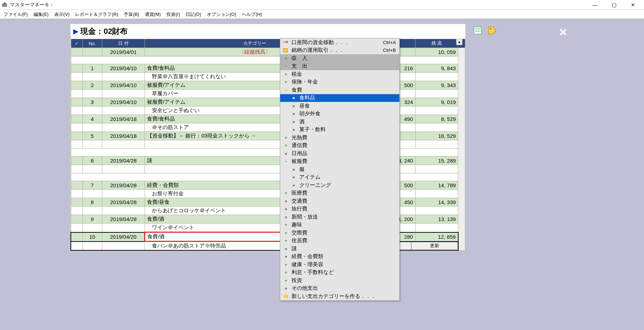 This screenshot has width=644, height=330. I want to click on detail-row: お祭り寄付金, so click(268, 194).